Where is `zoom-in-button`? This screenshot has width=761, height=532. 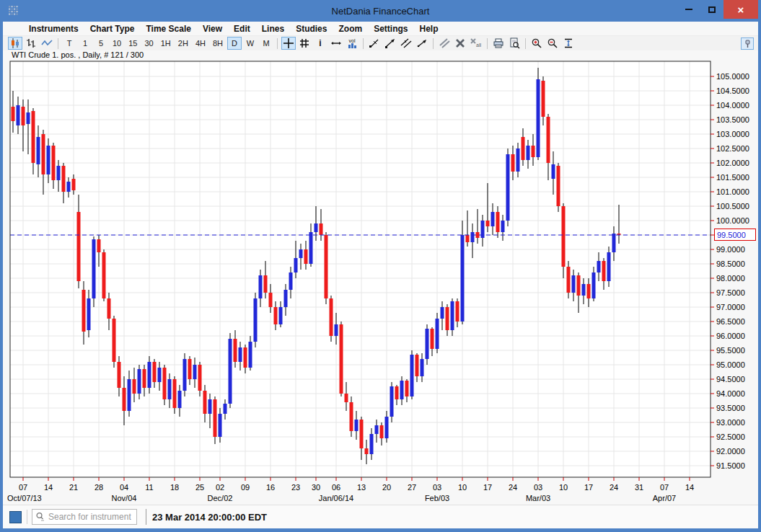
zoom-in-button is located at coordinates (537, 43).